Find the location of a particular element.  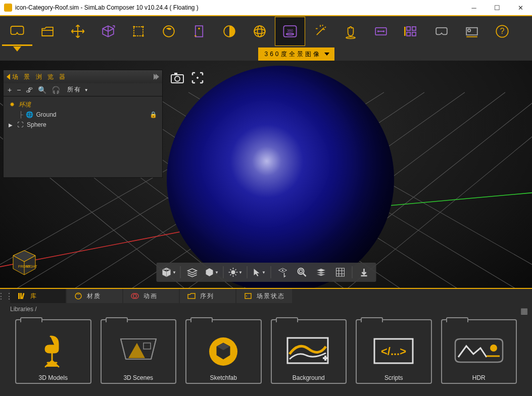

presentation-button is located at coordinates (472, 31).